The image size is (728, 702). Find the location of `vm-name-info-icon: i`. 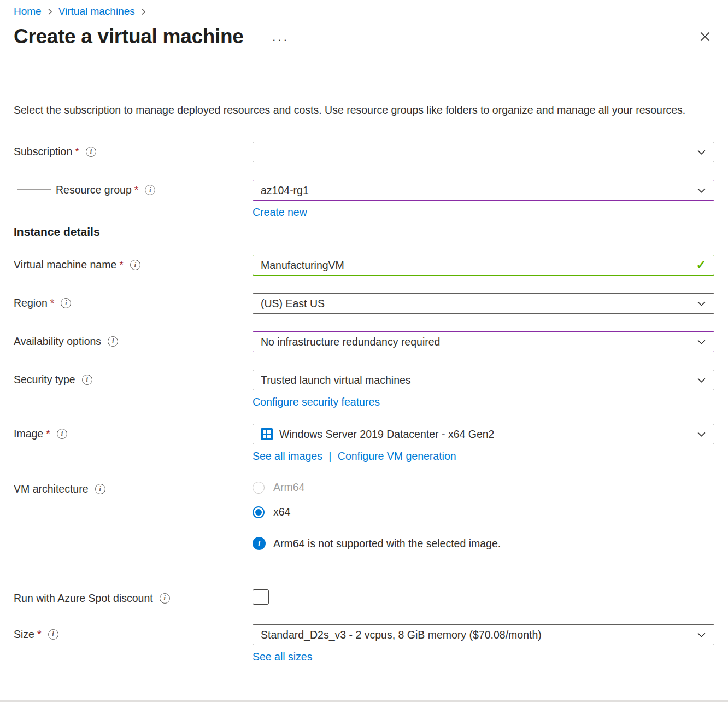

vm-name-info-icon: i is located at coordinates (136, 265).